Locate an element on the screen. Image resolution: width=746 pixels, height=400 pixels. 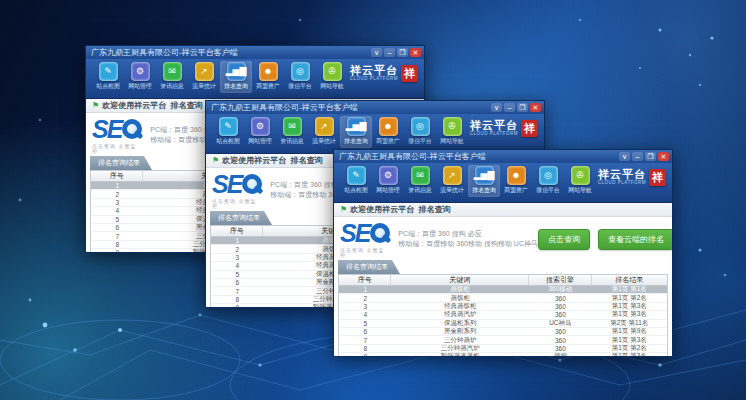
toolbar-item-label: 流量统计 is located at coordinates (324, 141).